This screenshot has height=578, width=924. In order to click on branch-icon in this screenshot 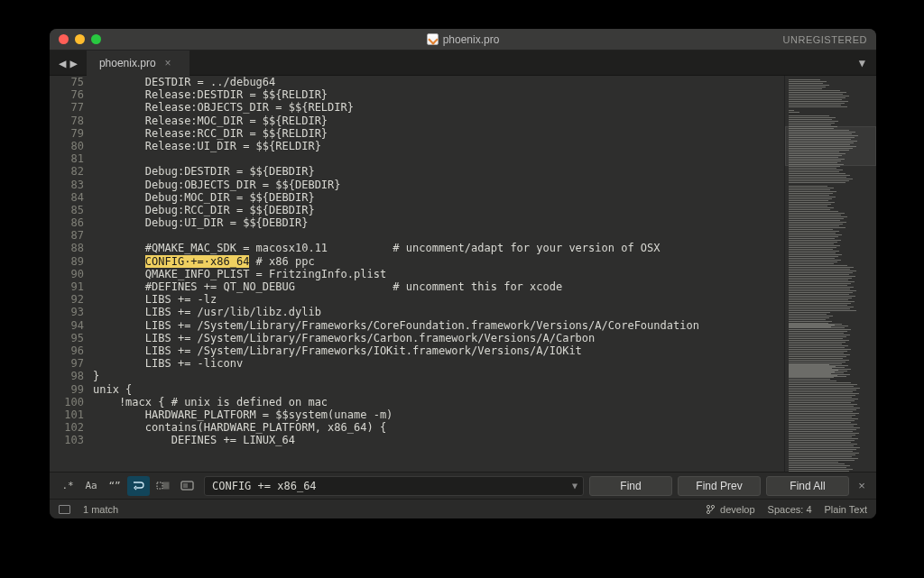, I will do `click(711, 509)`.